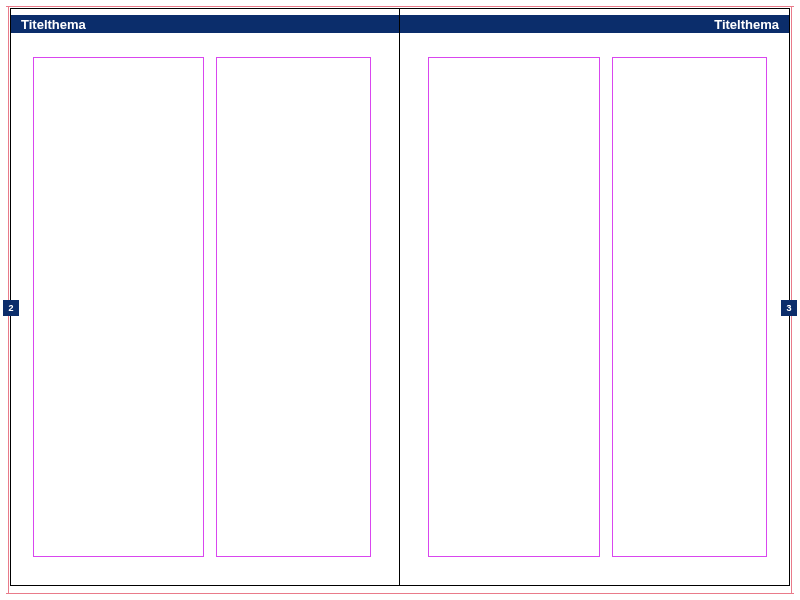 The width and height of the screenshot is (800, 600). I want to click on header-bar-left: Titelthema, so click(205, 24).